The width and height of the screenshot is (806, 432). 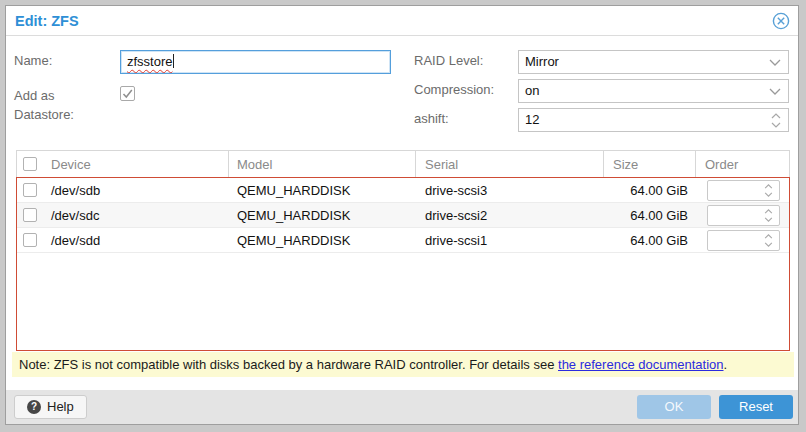 I want to click on question-mark-icon: ?, so click(x=34, y=407).